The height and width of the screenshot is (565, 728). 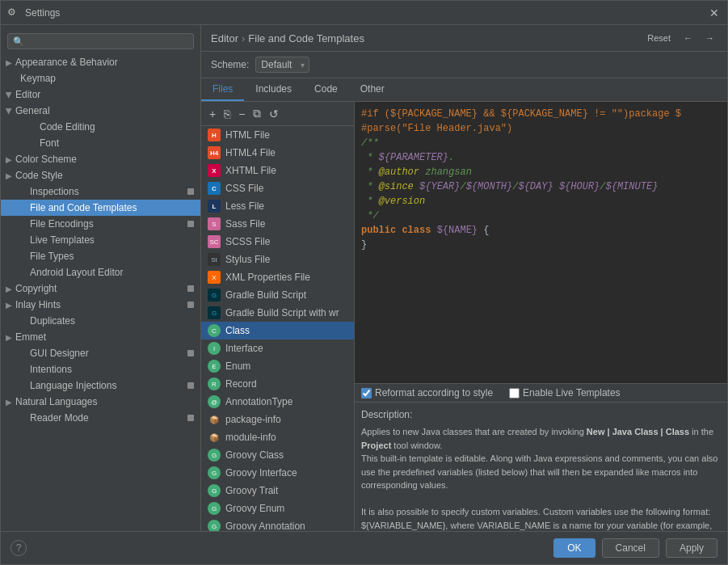 I want to click on list-item: StStylus File, so click(x=278, y=259).